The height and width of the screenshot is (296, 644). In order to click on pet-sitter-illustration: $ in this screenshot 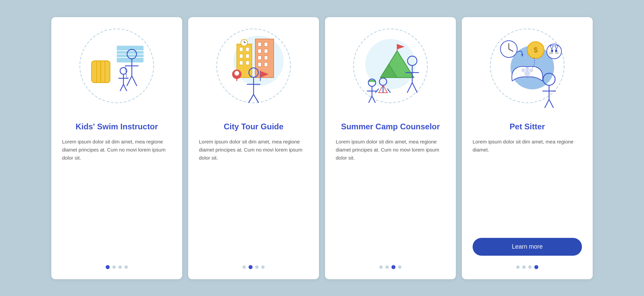, I will do `click(527, 71)`.